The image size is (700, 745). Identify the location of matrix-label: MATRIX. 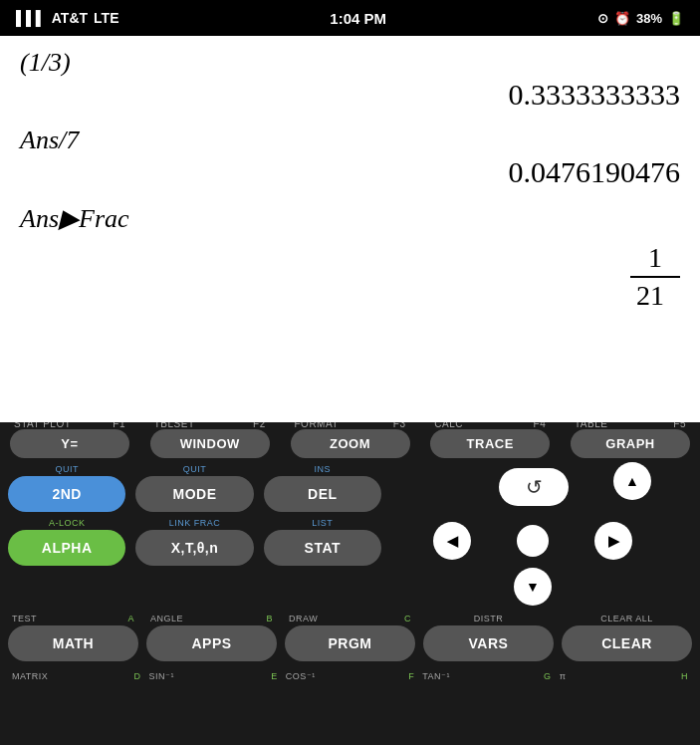
(30, 676).